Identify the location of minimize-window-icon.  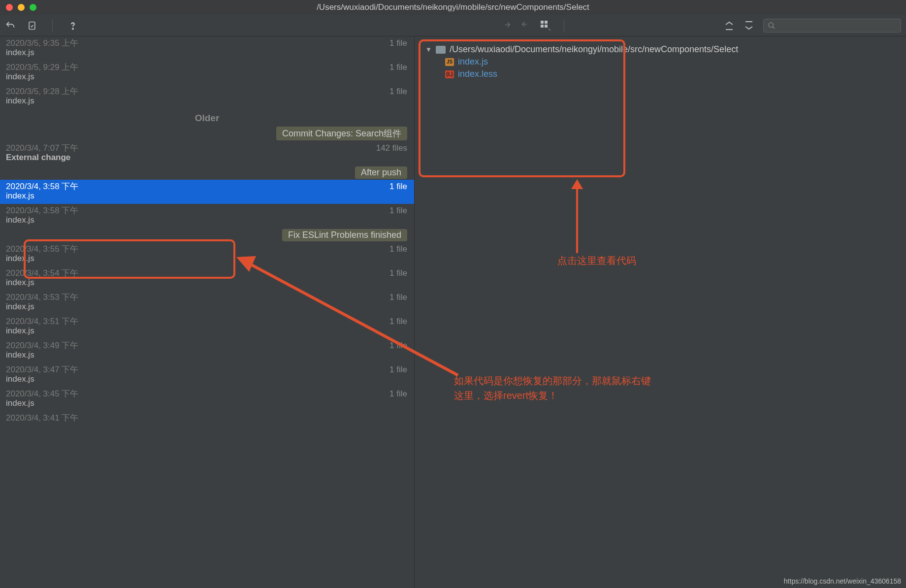
(21, 7).